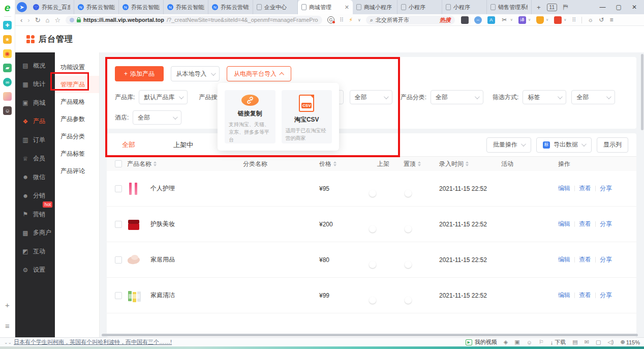  I want to click on browser-tab: 小程序, so click(420, 7).